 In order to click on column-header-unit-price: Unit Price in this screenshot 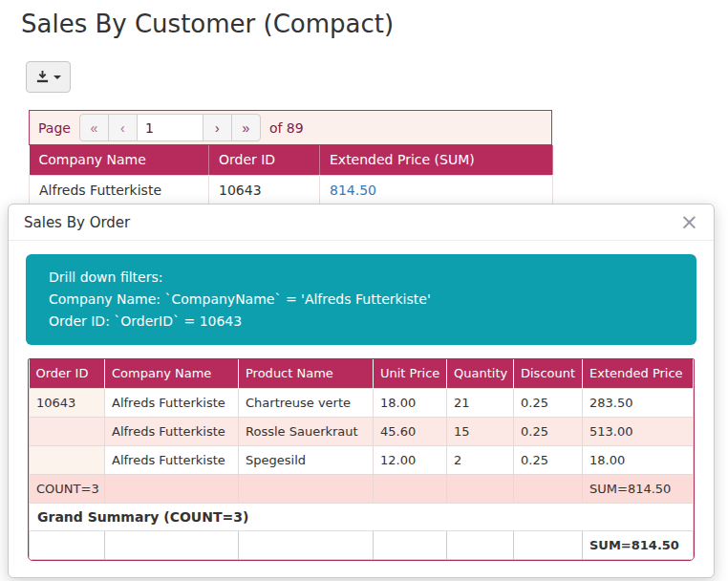, I will do `click(411, 374)`.